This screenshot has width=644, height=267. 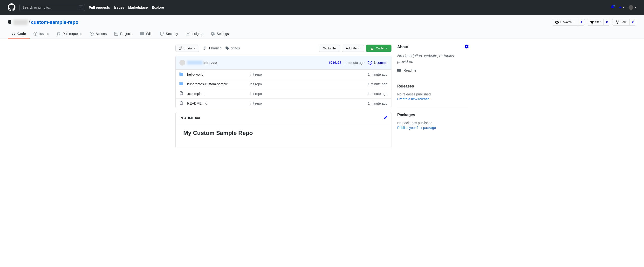 I want to click on nav-issues: Issues, so click(x=119, y=7).